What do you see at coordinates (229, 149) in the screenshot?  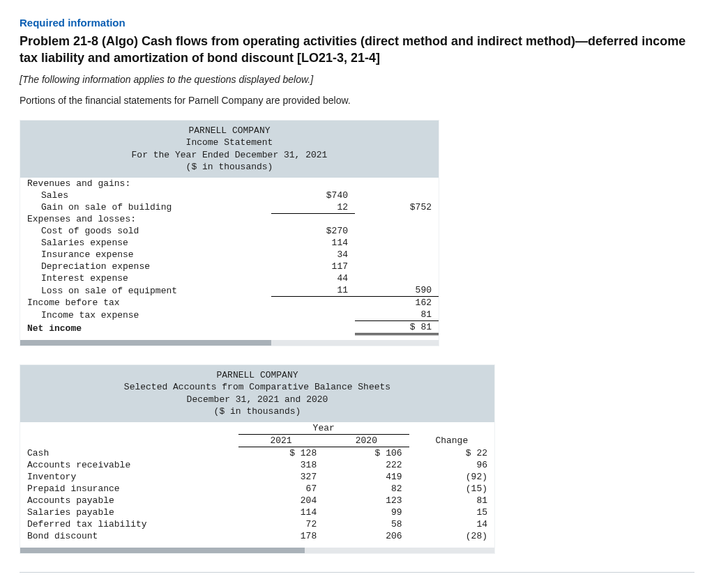 I see `income-statement-header: PARNELL COMPANY Income Statement For the…` at bounding box center [229, 149].